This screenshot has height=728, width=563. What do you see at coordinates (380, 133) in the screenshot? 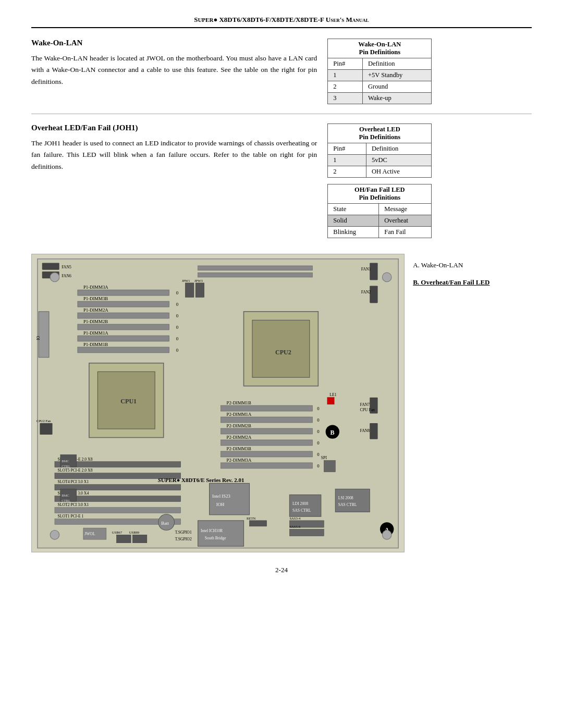
I see `overheat-table-title: Overheat LED Pin Definitions` at bounding box center [380, 133].